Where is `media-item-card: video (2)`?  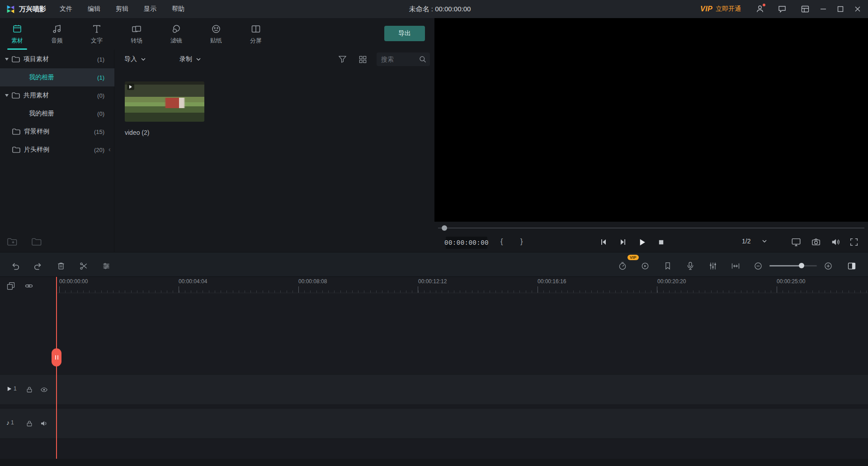 media-item-card: video (2) is located at coordinates (165, 109).